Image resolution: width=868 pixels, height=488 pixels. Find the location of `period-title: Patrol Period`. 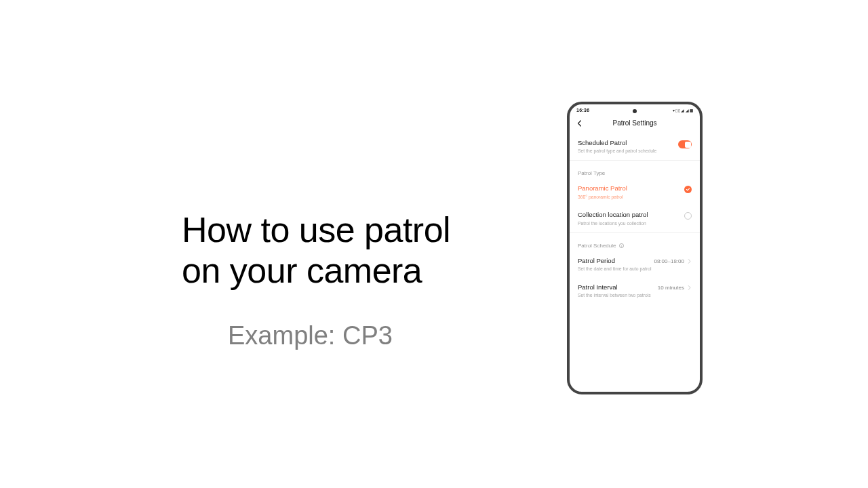

period-title: Patrol Period is located at coordinates (616, 261).